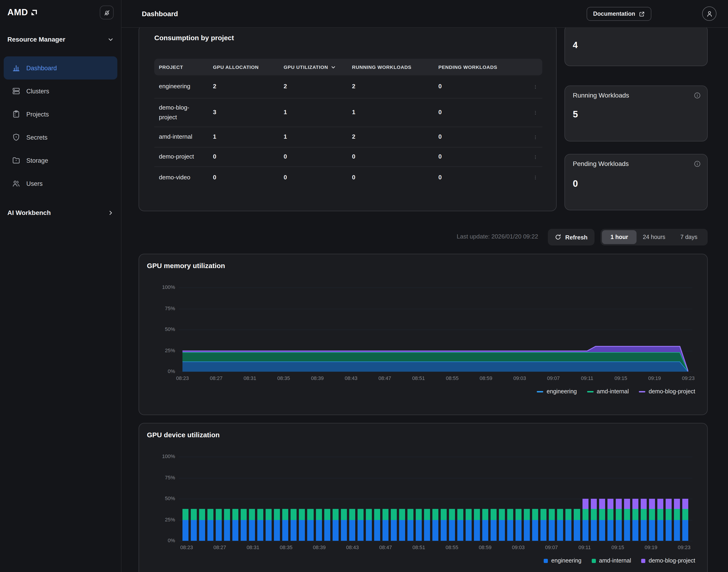 The image size is (728, 572). I want to click on cell-gpu-allocation: 2, so click(248, 87).